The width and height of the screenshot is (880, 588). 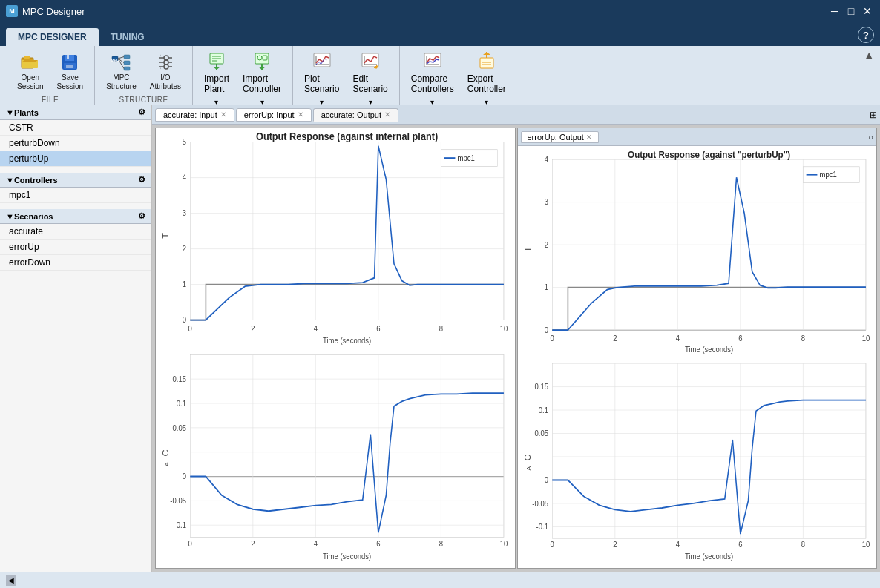 I want to click on close-accurate-output: ✕, so click(x=387, y=114).